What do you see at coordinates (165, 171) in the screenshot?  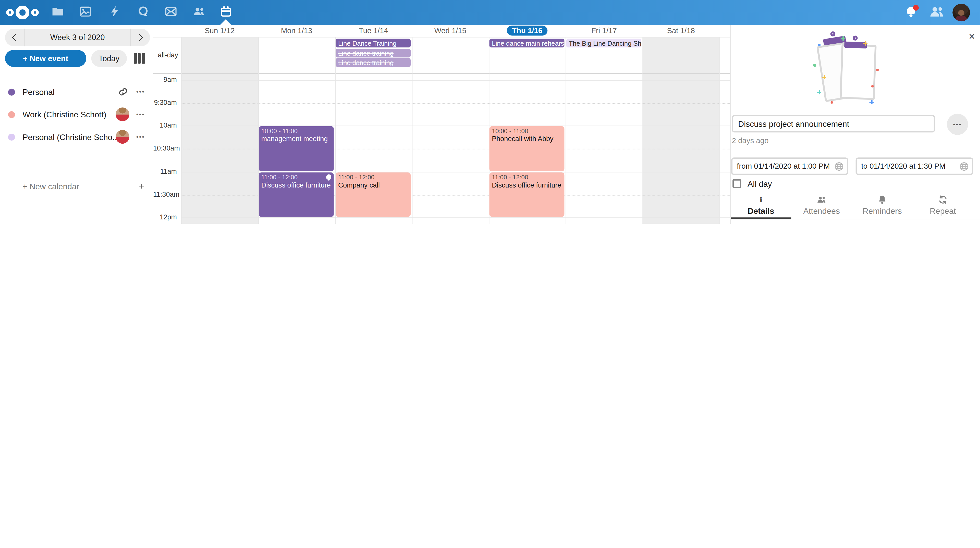 I see `time-label: 11am` at bounding box center [165, 171].